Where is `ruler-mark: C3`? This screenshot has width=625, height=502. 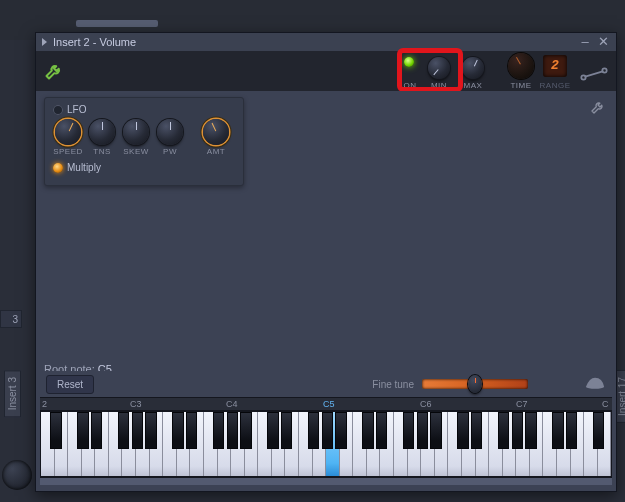 ruler-mark: C3 is located at coordinates (136, 404).